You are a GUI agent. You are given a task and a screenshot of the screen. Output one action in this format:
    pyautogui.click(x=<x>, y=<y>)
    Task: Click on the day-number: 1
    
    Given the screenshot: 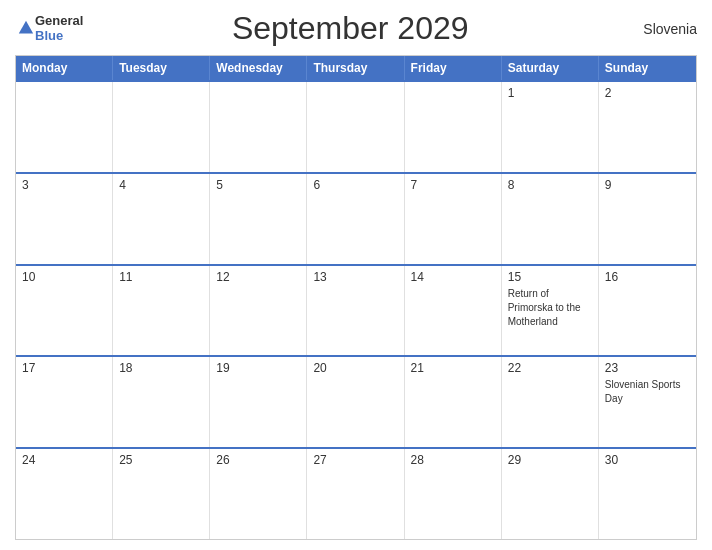 What is the action you would take?
    pyautogui.click(x=550, y=93)
    